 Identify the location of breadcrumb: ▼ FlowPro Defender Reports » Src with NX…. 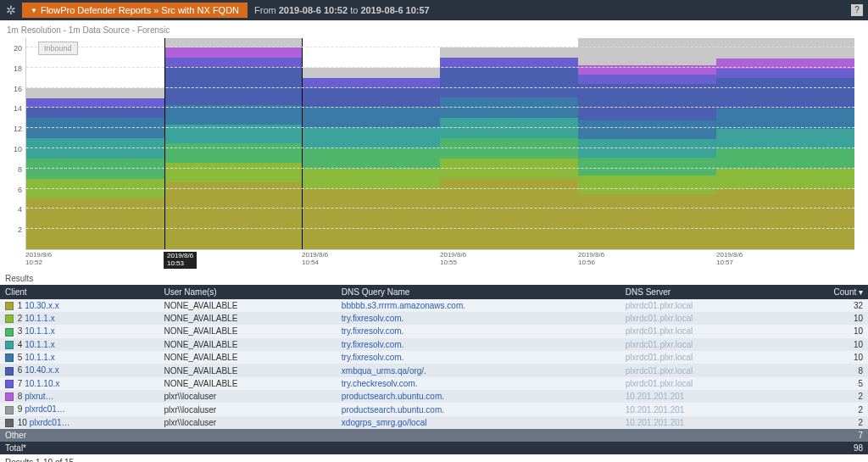
(135, 10).